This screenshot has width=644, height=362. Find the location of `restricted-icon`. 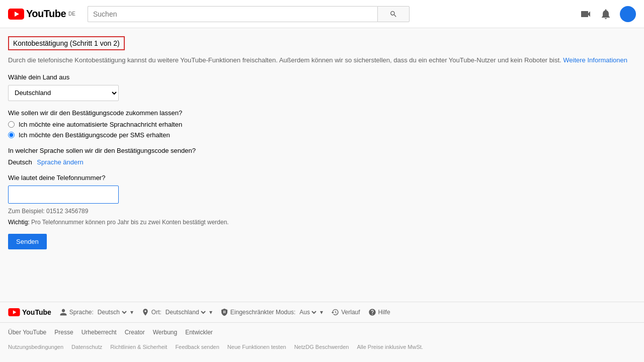

restricted-icon is located at coordinates (224, 312).